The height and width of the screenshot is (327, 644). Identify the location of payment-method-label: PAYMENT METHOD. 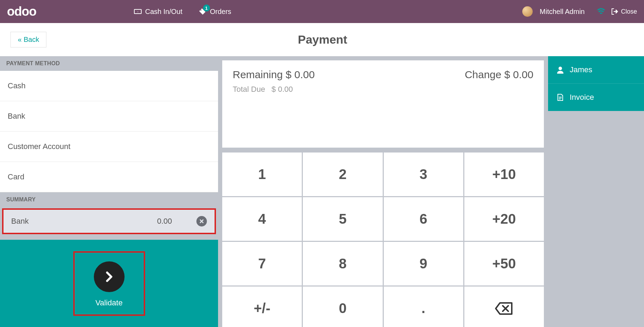
(109, 64).